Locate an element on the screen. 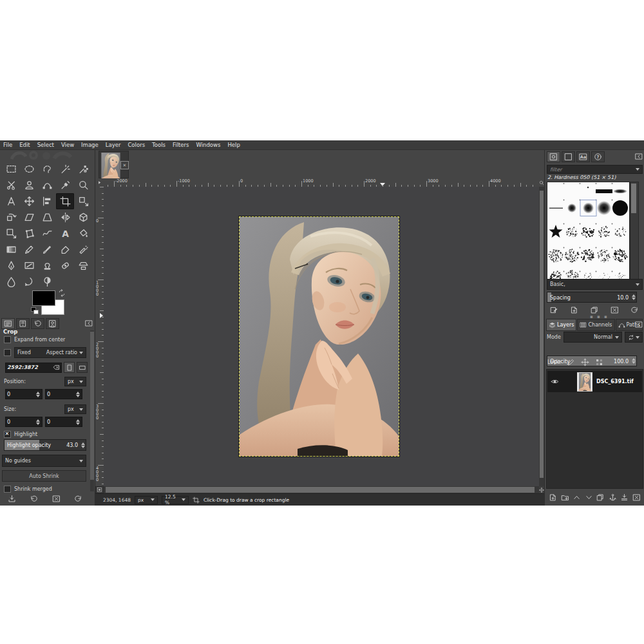  clear-field-icon is located at coordinates (57, 367).